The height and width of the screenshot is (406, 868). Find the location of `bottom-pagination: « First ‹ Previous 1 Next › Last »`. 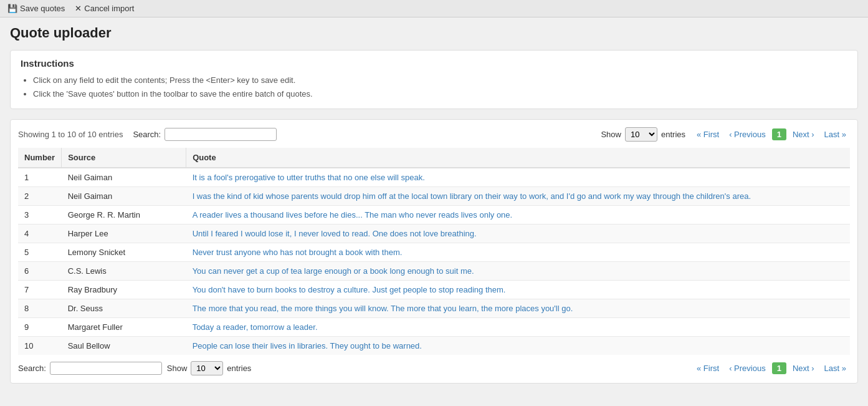

bottom-pagination: « First ‹ Previous 1 Next › Last » is located at coordinates (771, 368).